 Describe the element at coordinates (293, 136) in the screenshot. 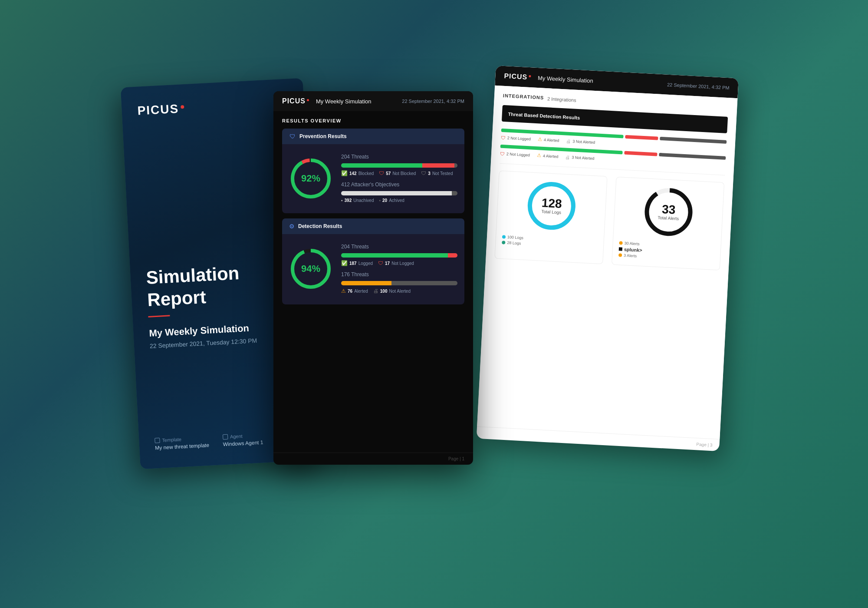

I see `shield-icon: 🛡` at that location.